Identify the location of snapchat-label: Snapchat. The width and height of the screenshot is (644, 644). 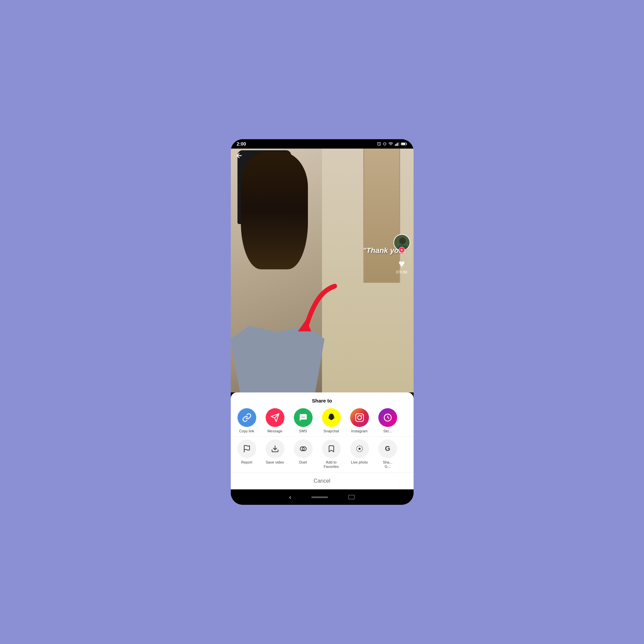
(331, 431).